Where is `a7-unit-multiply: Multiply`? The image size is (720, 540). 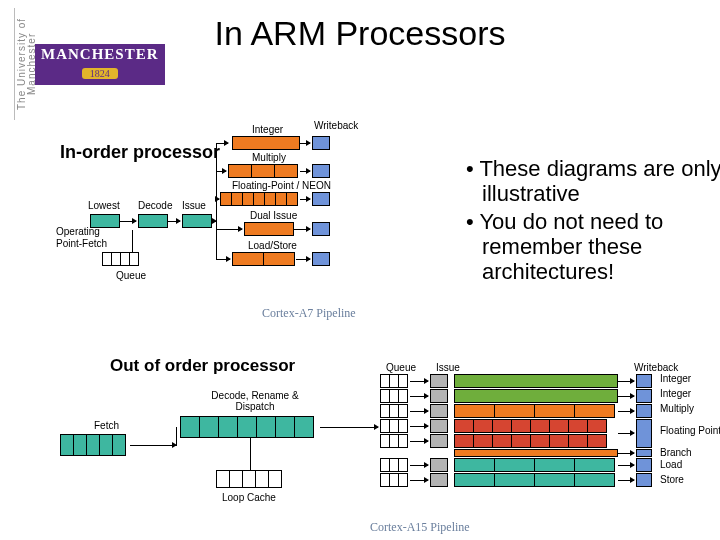
a7-unit-multiply: Multiply is located at coordinates (269, 158).